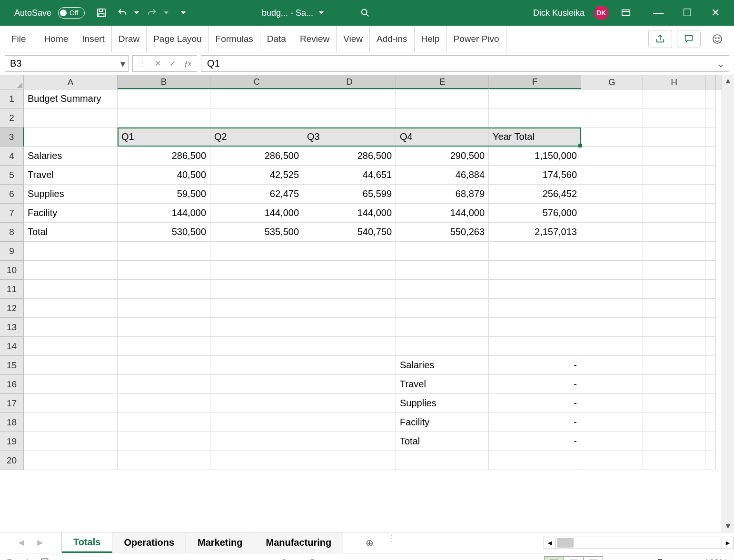 The height and width of the screenshot is (560, 734). I want to click on cell-C15, so click(257, 365).